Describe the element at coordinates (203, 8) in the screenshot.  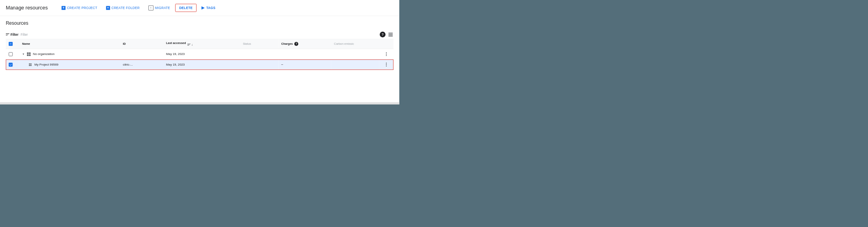
I see `arrow-right-icon: ▶` at that location.